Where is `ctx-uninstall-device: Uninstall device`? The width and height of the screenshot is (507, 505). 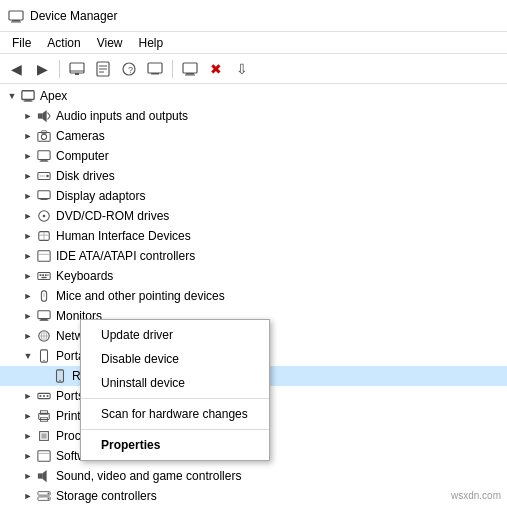
ctx-uninstall-device: Uninstall device is located at coordinates (175, 383).